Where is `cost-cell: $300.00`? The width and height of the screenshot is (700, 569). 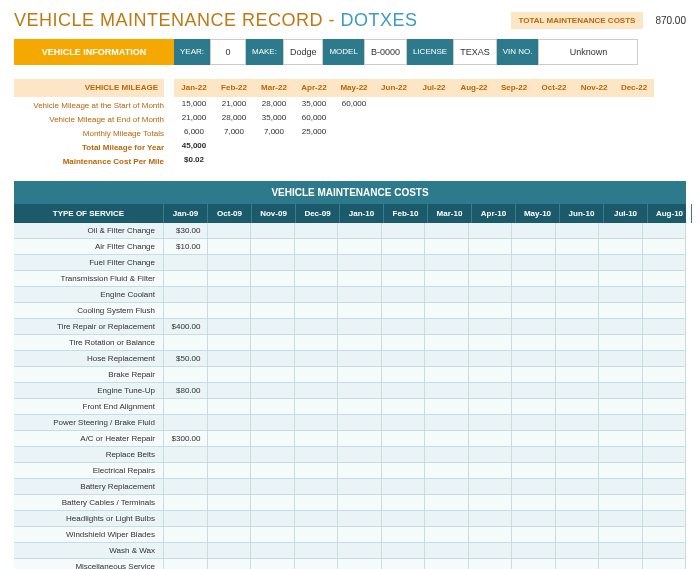
cost-cell: $300.00 is located at coordinates (186, 438).